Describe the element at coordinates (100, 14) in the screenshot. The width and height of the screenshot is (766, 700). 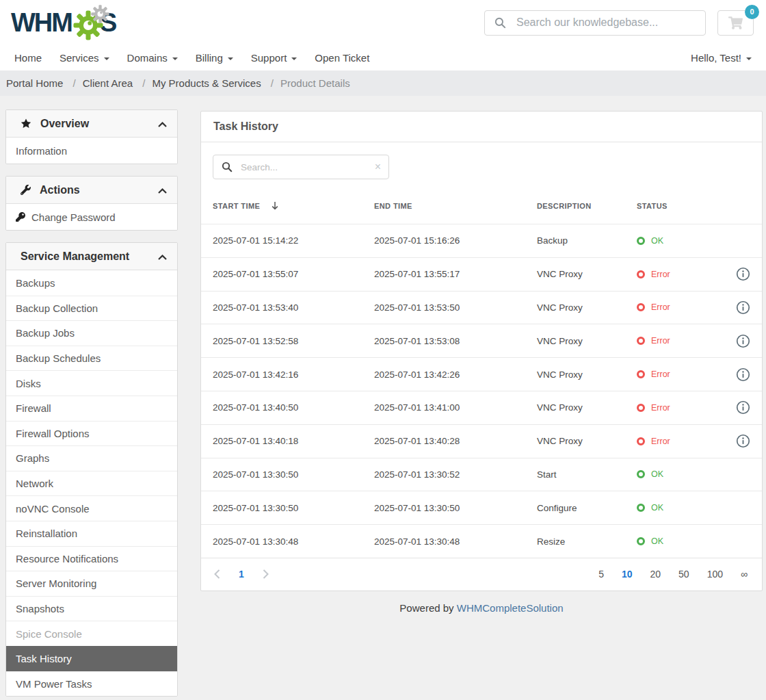
I see `gear-icon-small` at that location.